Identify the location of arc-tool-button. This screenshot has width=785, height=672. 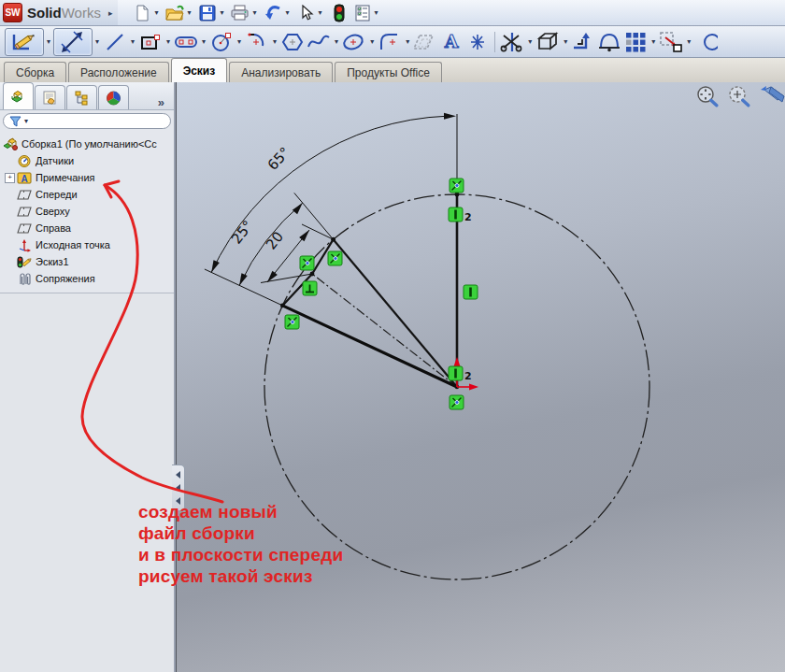
(257, 42).